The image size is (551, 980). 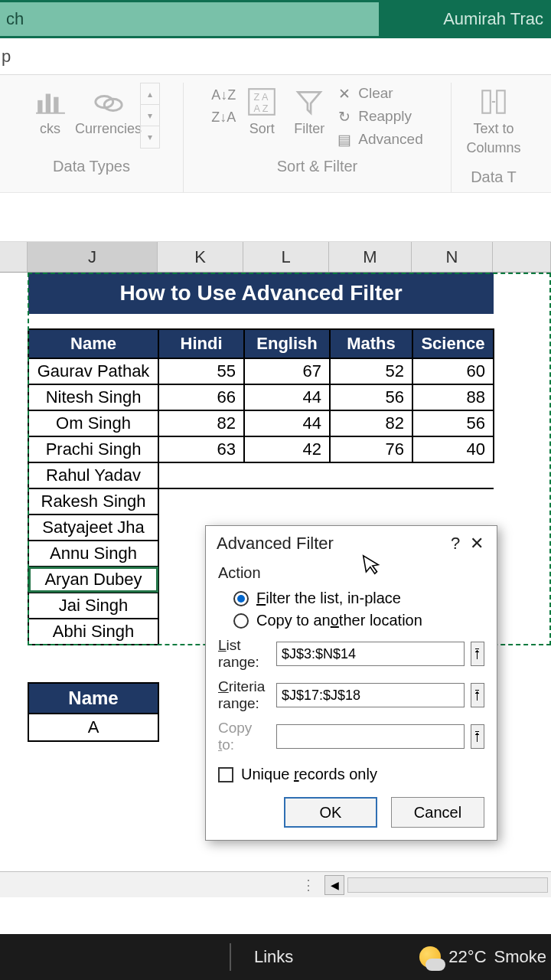 What do you see at coordinates (467, 957) in the screenshot?
I see `weather-temp: 22°C` at bounding box center [467, 957].